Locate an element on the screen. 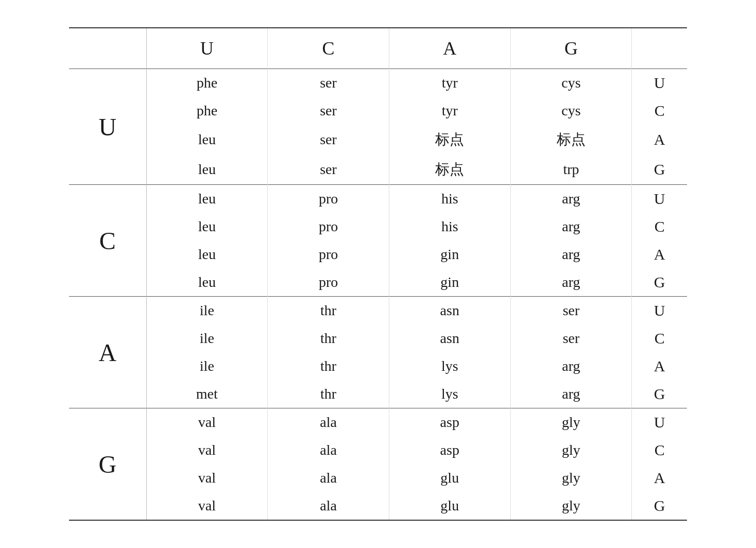  cell-G-1-u: val is located at coordinates (207, 450).